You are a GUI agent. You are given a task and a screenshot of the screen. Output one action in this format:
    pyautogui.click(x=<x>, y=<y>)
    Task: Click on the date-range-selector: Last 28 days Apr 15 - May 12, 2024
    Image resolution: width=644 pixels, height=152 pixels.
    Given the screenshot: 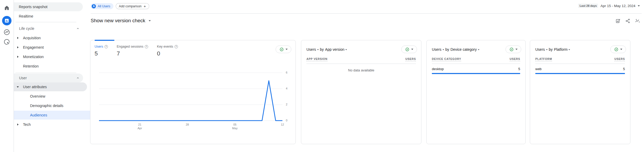 What is the action you would take?
    pyautogui.click(x=609, y=6)
    